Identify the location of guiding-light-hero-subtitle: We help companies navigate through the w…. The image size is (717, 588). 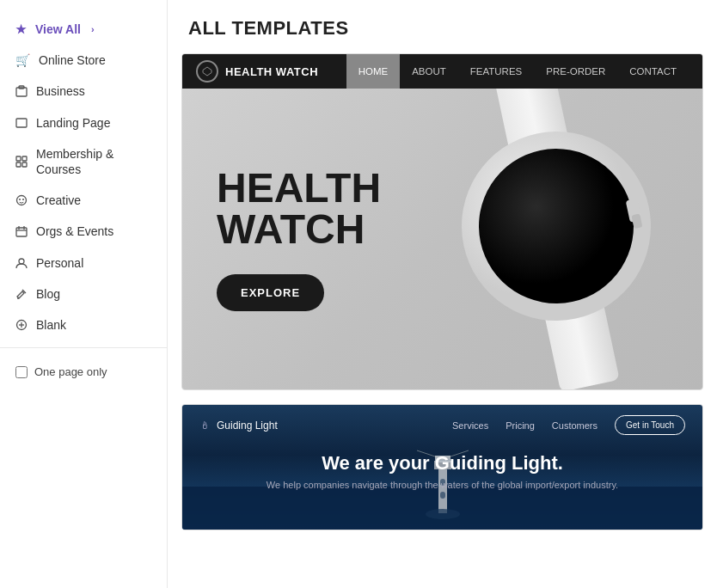
(442, 485).